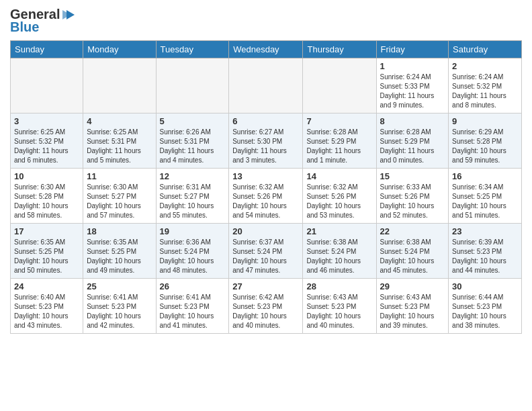 The width and height of the screenshot is (532, 411). Describe the element at coordinates (266, 141) in the screenshot. I see `calendar-day: 6Sunrise: 6:27 AM Sunset: 5:30 PM Daylig…` at that location.